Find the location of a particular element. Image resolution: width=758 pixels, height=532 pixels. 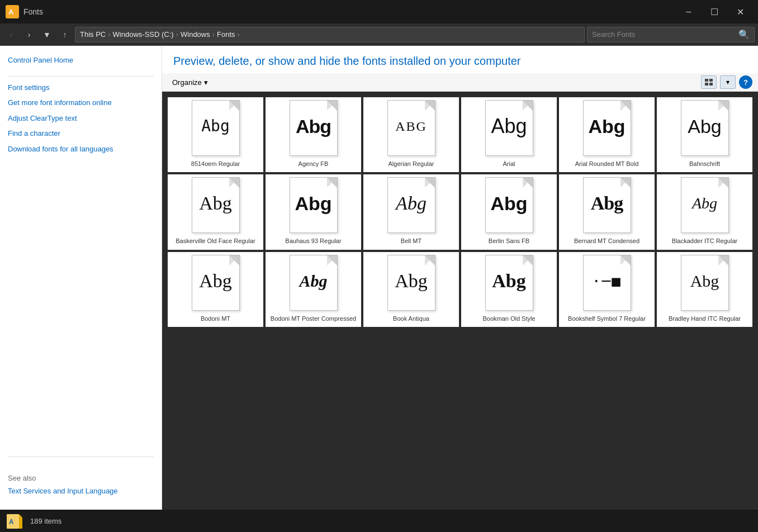

font-item-berlin-sans: Abg Berlin Sans FB is located at coordinates (509, 212).